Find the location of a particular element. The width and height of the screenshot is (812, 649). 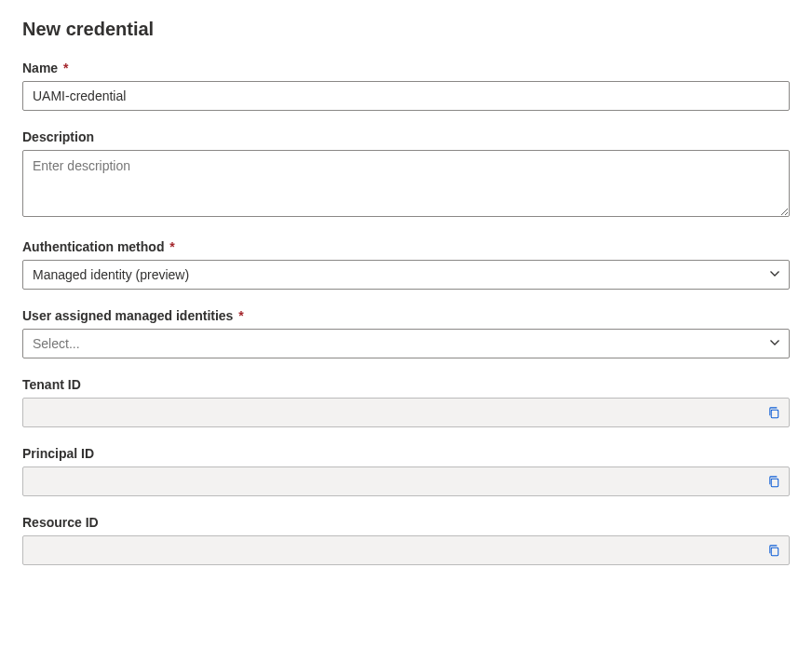

resource-id-label: Resource ID is located at coordinates (406, 522).